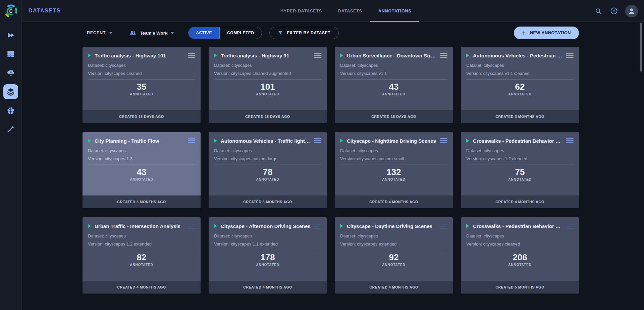 The height and width of the screenshot is (310, 644). What do you see at coordinates (394, 255) in the screenshot?
I see `annotation-card: Cityscape - Daytime Driving Scenes Datas…` at bounding box center [394, 255].